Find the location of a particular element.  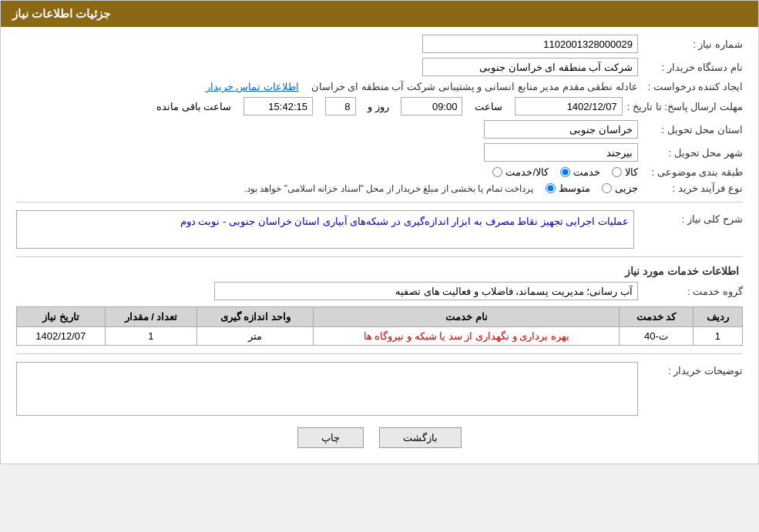

city-label: شهر محل تحویل : is located at coordinates (693, 152).